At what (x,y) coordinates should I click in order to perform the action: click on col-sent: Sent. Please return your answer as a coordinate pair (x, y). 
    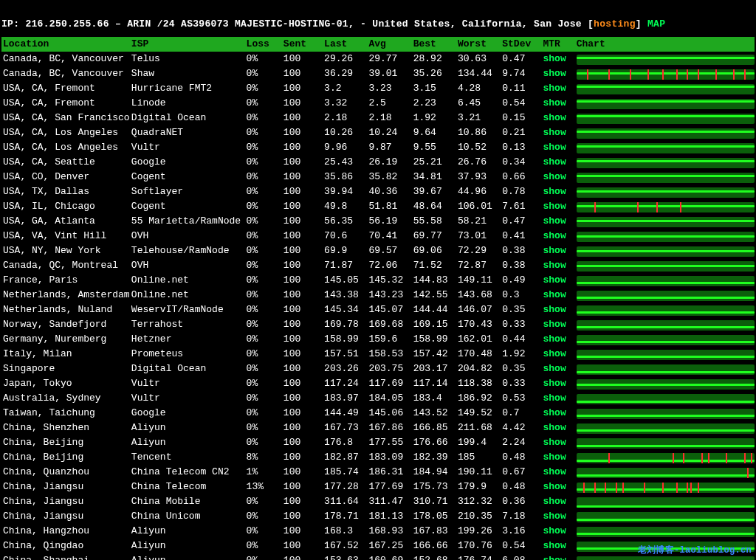
    Looking at the image, I should click on (304, 44).